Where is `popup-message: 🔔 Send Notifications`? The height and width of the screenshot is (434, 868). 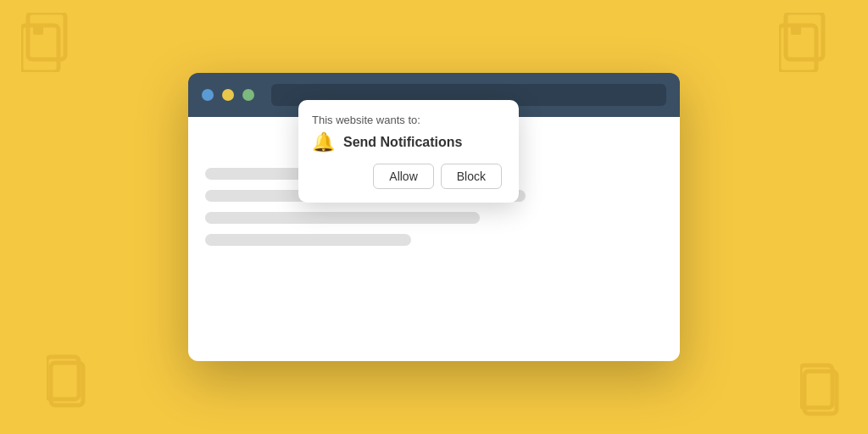 popup-message: 🔔 Send Notifications is located at coordinates (407, 142).